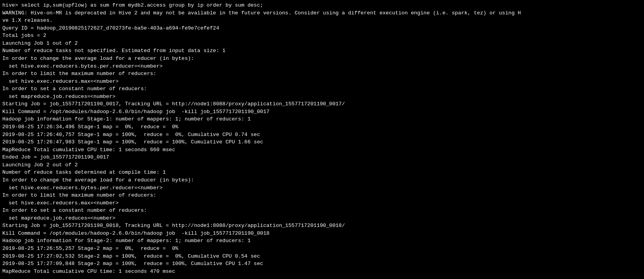 The width and height of the screenshot is (644, 279). I want to click on terminal-line-31: Hadoop job information for Stage-2: numb…, so click(322, 241).